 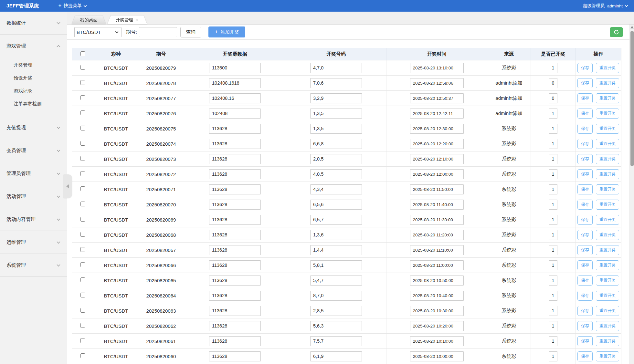 What do you see at coordinates (158, 32) in the screenshot?
I see `issue-number-input` at bounding box center [158, 32].